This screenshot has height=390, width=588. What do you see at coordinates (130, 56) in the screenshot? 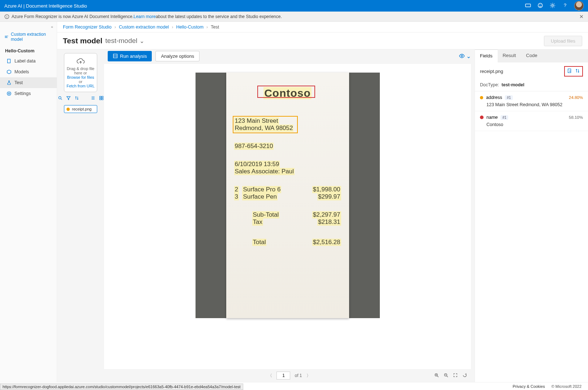
I see `run-analysis-button: Run analysis` at bounding box center [130, 56].